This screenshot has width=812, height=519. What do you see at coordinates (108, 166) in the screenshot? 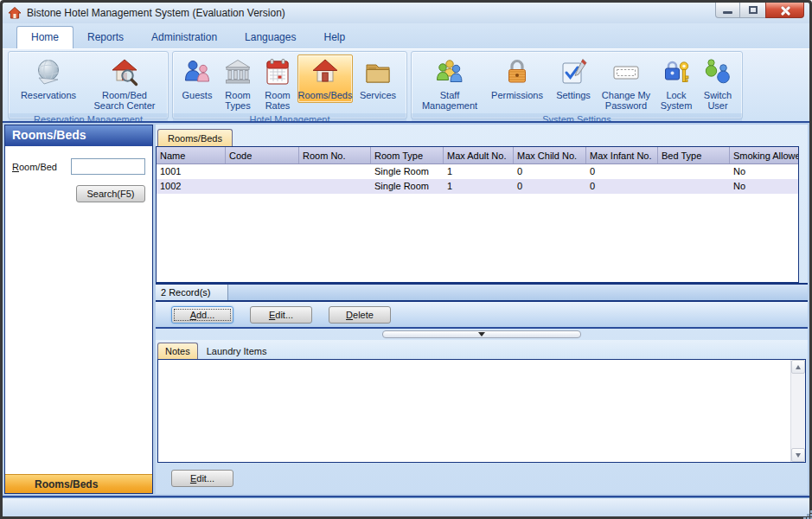
I see `room-bed-search-input` at bounding box center [108, 166].